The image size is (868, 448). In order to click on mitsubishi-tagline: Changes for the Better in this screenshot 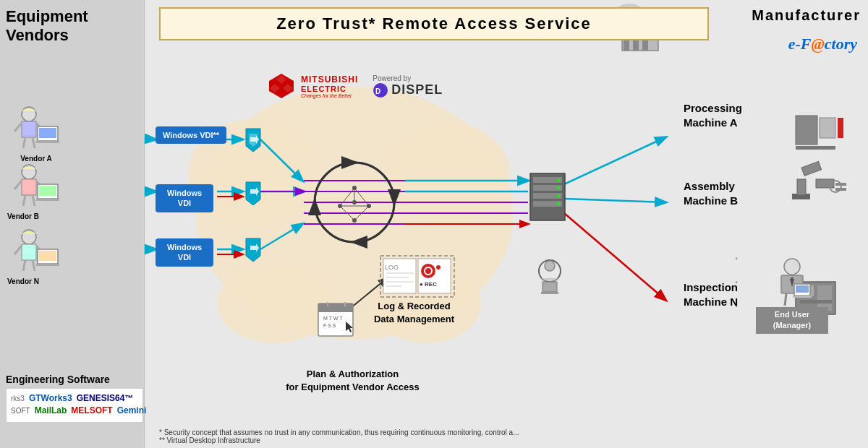, I will do `click(330, 95)`.